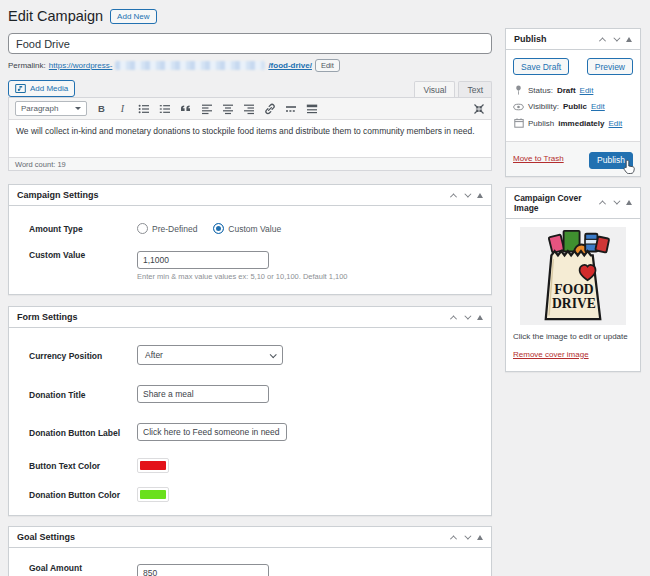  I want to click on radio-pre-defined: Pre-Defined, so click(167, 228).